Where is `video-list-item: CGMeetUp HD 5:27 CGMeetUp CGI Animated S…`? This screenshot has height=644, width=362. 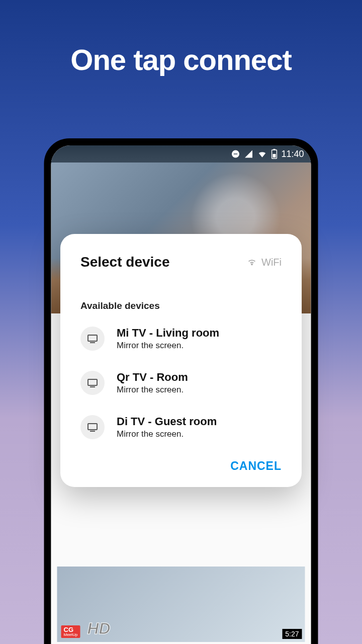
video-list-item: CGMeetUp HD 5:27 CGMeetUp CGI Animated S… is located at coordinates (181, 605).